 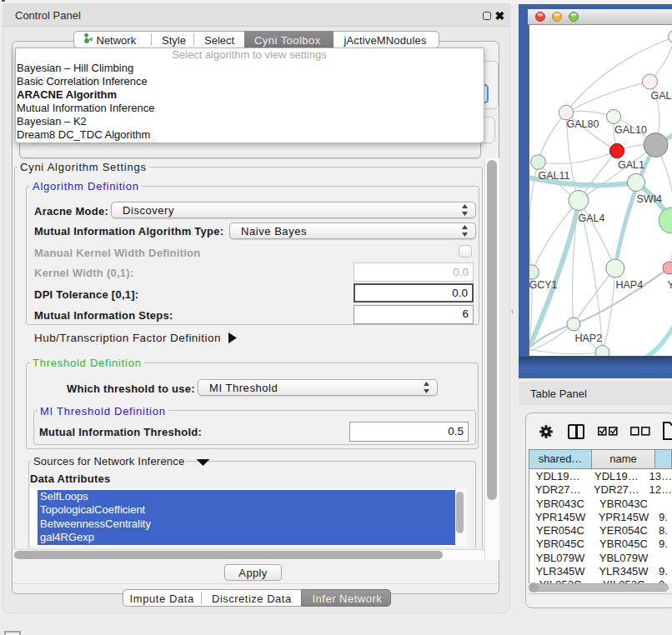 I want to click on svg-text: GAL10, so click(x=630, y=130).